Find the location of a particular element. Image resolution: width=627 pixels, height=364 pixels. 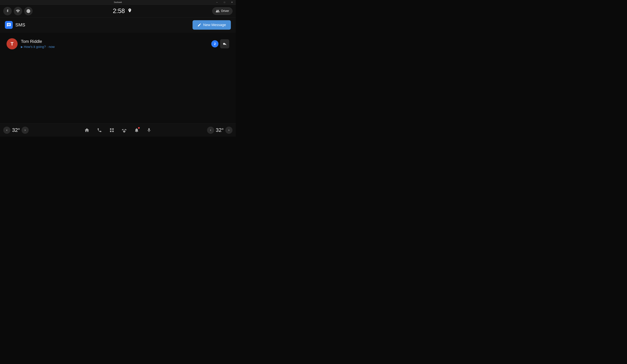

brightness-icon is located at coordinates (28, 11).